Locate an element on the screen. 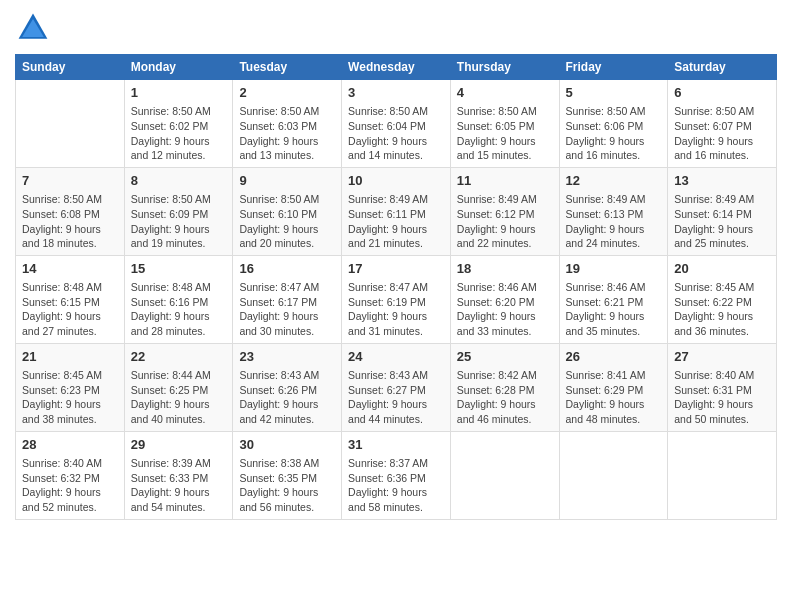  day-number: 23 is located at coordinates (287, 357).